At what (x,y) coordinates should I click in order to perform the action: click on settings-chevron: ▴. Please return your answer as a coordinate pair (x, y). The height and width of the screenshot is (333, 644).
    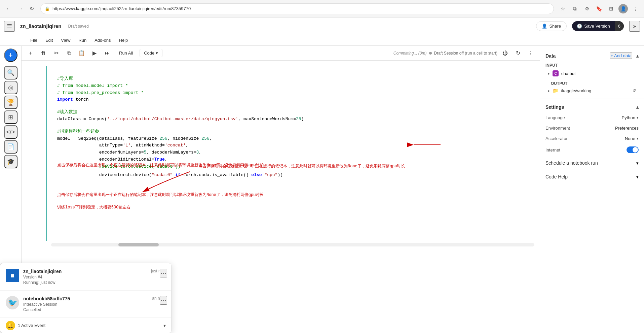
    Looking at the image, I should click on (638, 107).